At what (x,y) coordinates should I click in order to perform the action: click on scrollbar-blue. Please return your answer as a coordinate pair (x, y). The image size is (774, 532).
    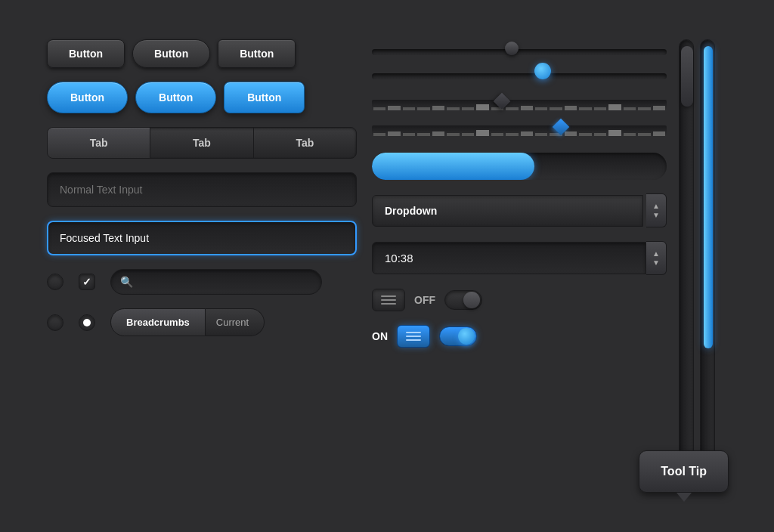
    Looking at the image, I should click on (707, 258).